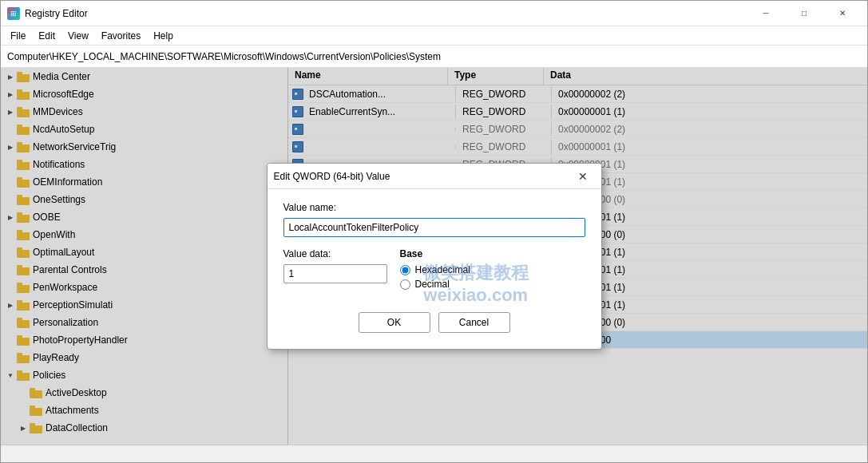 The image size is (868, 463). Describe the element at coordinates (163, 36) in the screenshot. I see `menu-help: Help` at that location.